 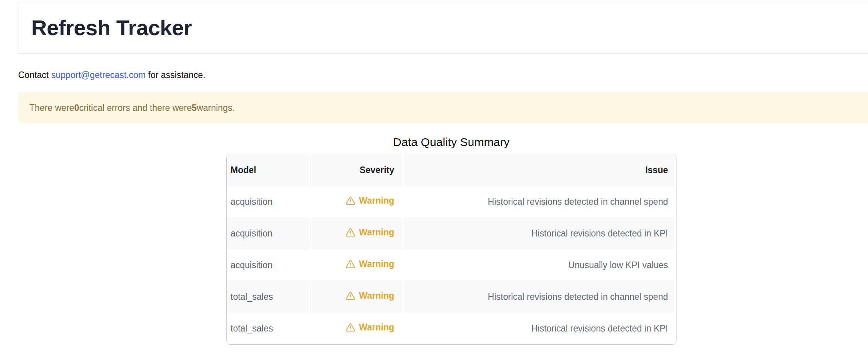 What do you see at coordinates (443, 27) in the screenshot?
I see `header-card: Refresh Tracker` at bounding box center [443, 27].